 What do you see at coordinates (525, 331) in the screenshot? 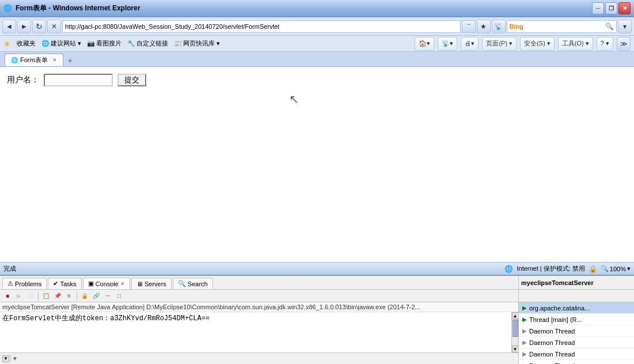
I see `thread-daemon-icon-2: ▶` at bounding box center [525, 331].